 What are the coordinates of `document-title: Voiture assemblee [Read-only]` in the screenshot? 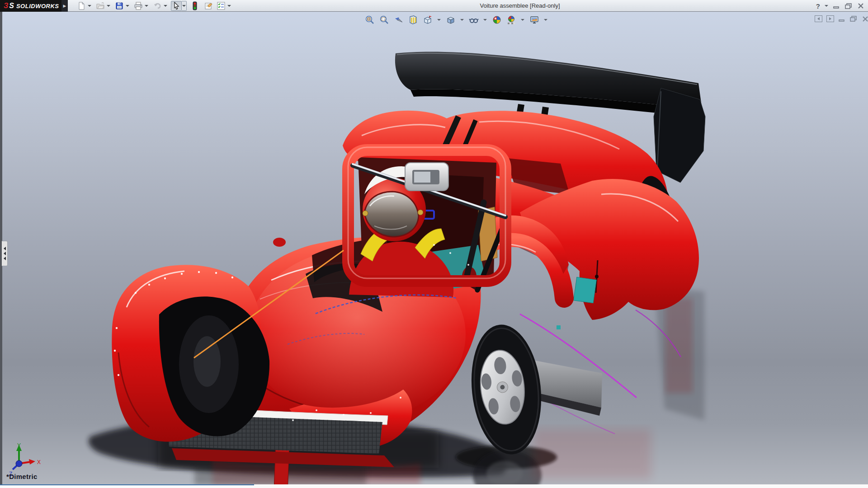 It's located at (520, 5).